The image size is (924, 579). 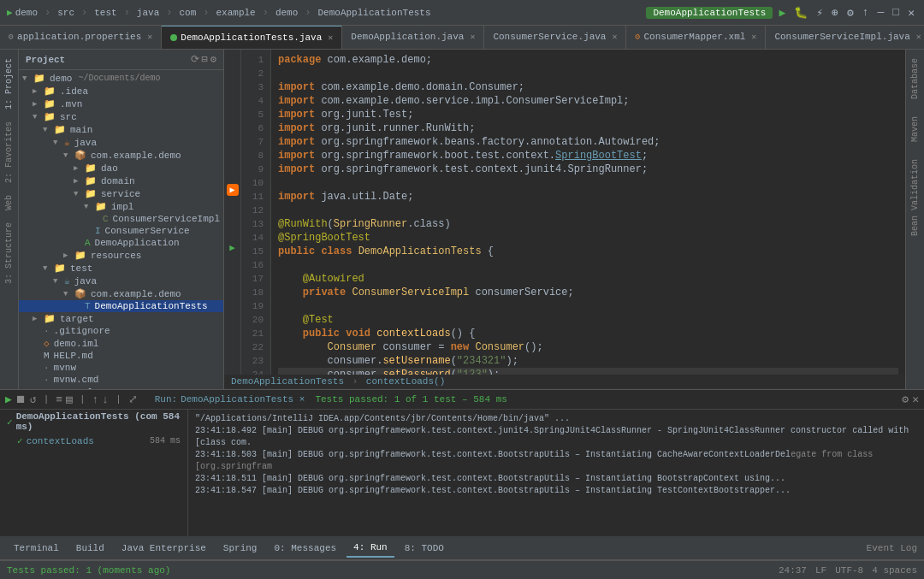 What do you see at coordinates (121, 116) in the screenshot?
I see `tree-item-src: ▼ 📁 src` at bounding box center [121, 116].